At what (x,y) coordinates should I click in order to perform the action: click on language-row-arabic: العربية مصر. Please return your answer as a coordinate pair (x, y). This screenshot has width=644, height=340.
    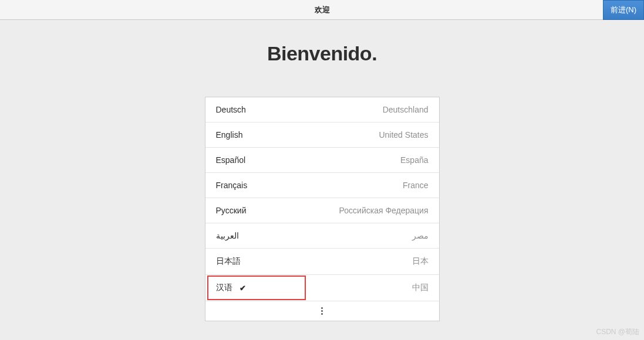
    Looking at the image, I should click on (322, 236).